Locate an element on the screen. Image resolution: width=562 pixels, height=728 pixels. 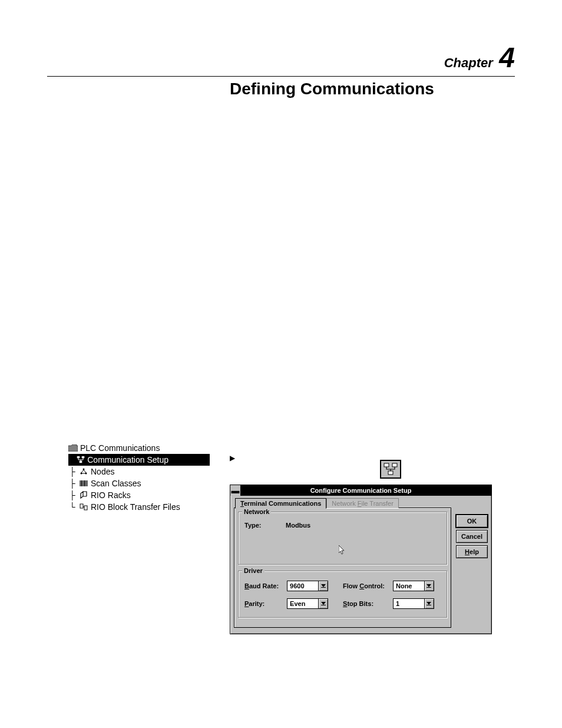
network-type-value: Modbus is located at coordinates (298, 525).